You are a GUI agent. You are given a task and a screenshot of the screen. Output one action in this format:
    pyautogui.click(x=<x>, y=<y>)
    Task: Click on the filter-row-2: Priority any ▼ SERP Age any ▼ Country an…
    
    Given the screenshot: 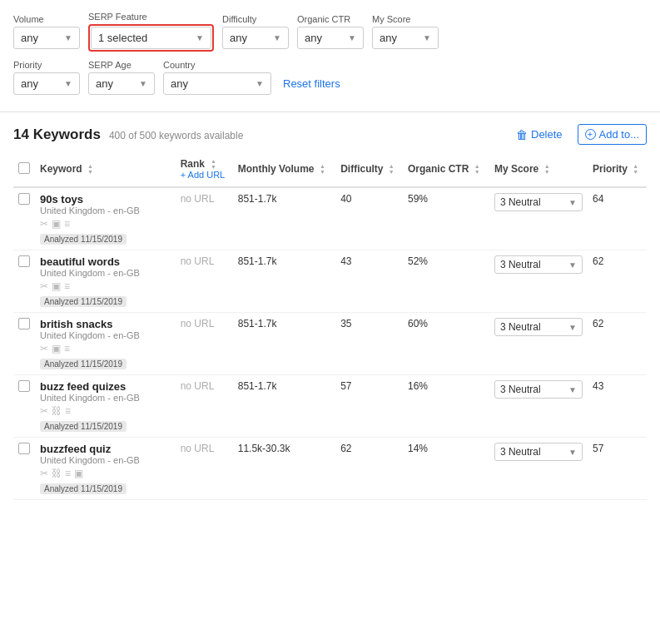 What is the action you would take?
    pyautogui.click(x=330, y=77)
    